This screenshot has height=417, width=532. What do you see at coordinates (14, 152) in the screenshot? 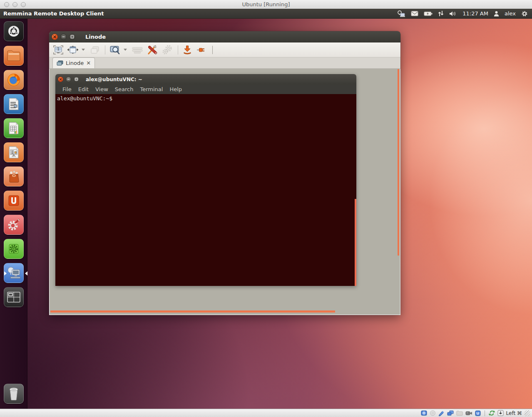
I see `libreoffice-impress-button` at bounding box center [14, 152].